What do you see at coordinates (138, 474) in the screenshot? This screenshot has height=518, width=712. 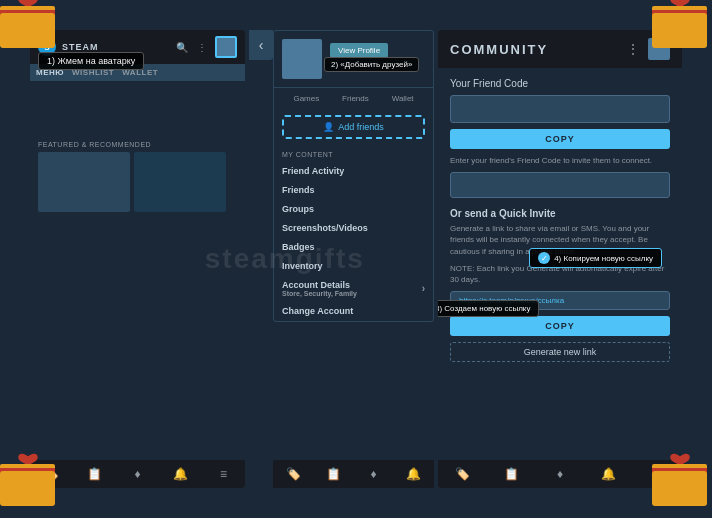 I see `bottom-nav-community-icon: ♦` at bounding box center [138, 474].